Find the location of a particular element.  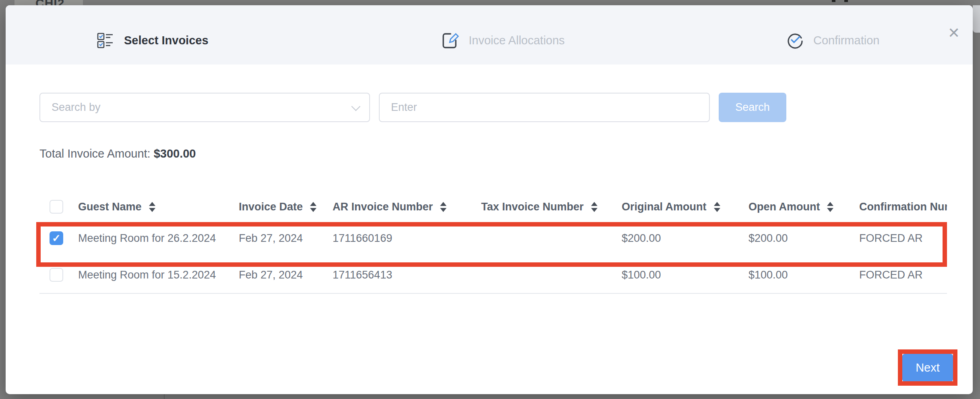

close-icon: ✕ is located at coordinates (954, 33).